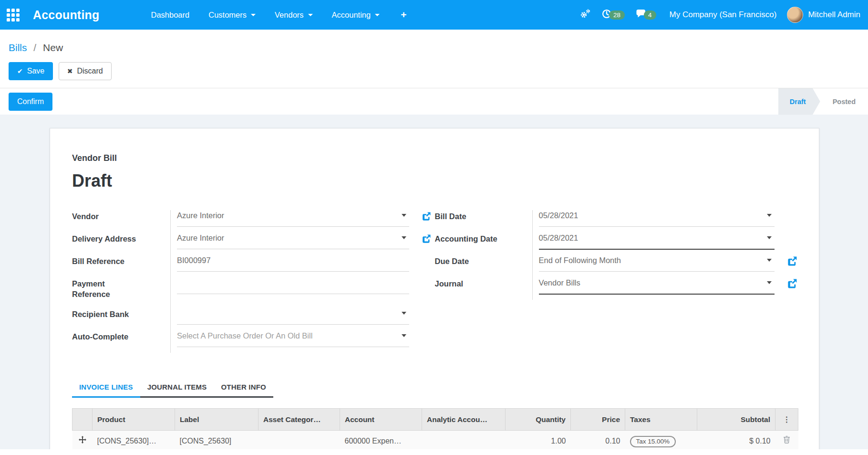 The width and height of the screenshot is (868, 455). What do you see at coordinates (217, 440) in the screenshot?
I see `cell-label: [CONS_25630] Screw` at bounding box center [217, 440].